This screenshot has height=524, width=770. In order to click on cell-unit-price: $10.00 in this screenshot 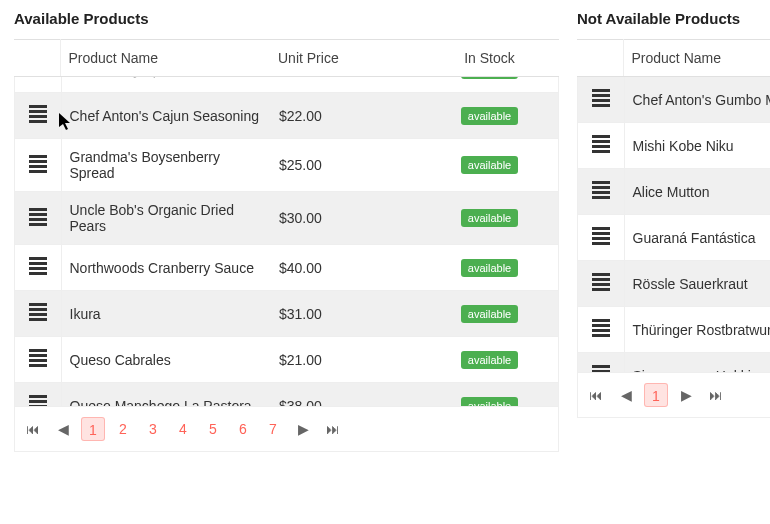, I will do `click(346, 85)`.